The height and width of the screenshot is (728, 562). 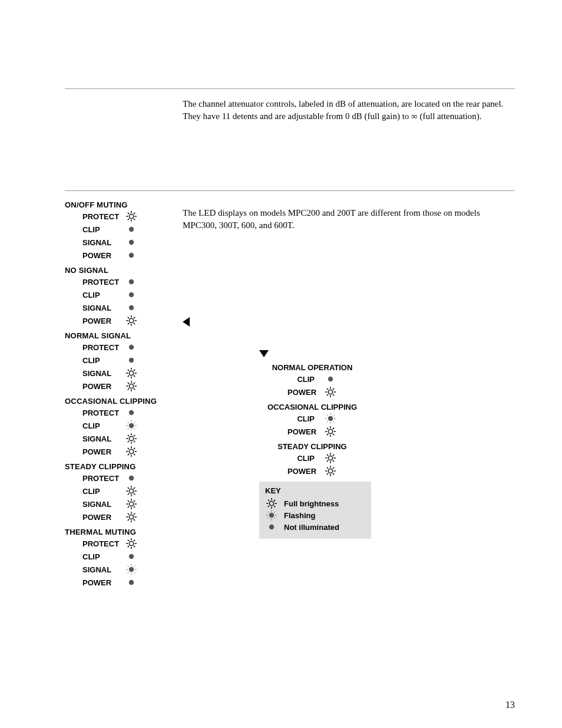 What do you see at coordinates (312, 420) in the screenshot?
I see `state-block: OCCASIONAL CLIPPINGCLIPPOWER` at bounding box center [312, 420].